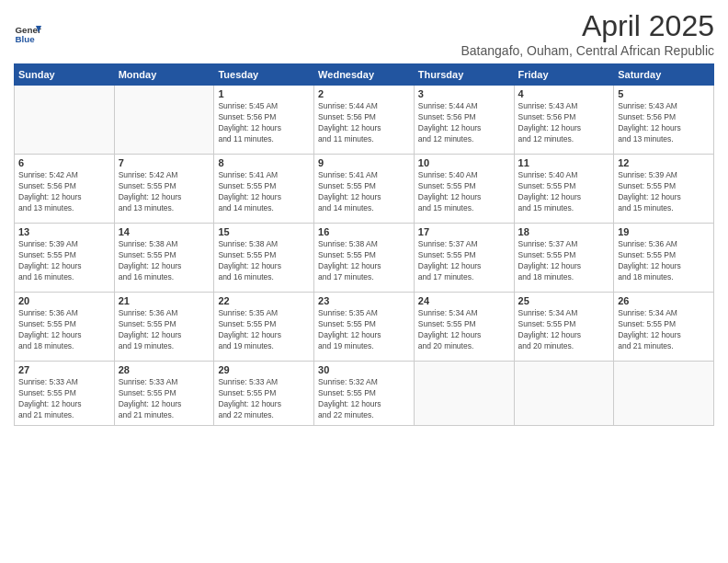 Image resolution: width=728 pixels, height=563 pixels. Describe the element at coordinates (264, 163) in the screenshot. I see `day-number: 8` at that location.